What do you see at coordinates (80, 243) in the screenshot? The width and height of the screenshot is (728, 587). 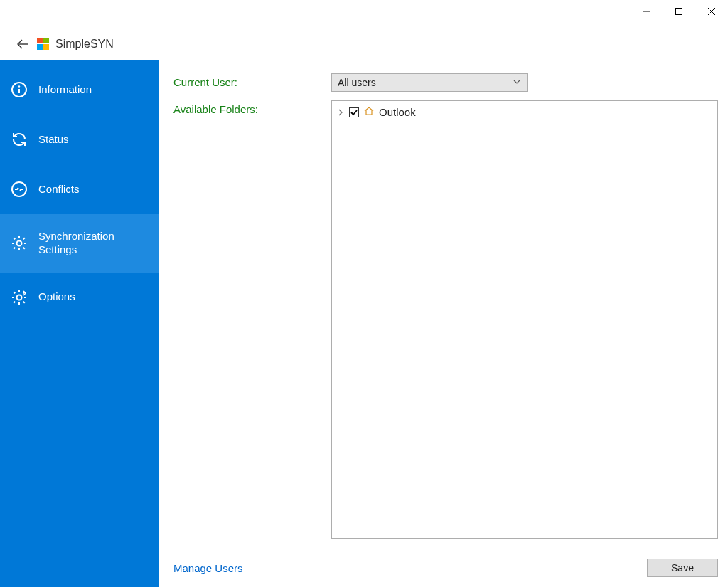 I see `sidebar-item-sync-settings: Synchronization Settings` at bounding box center [80, 243].